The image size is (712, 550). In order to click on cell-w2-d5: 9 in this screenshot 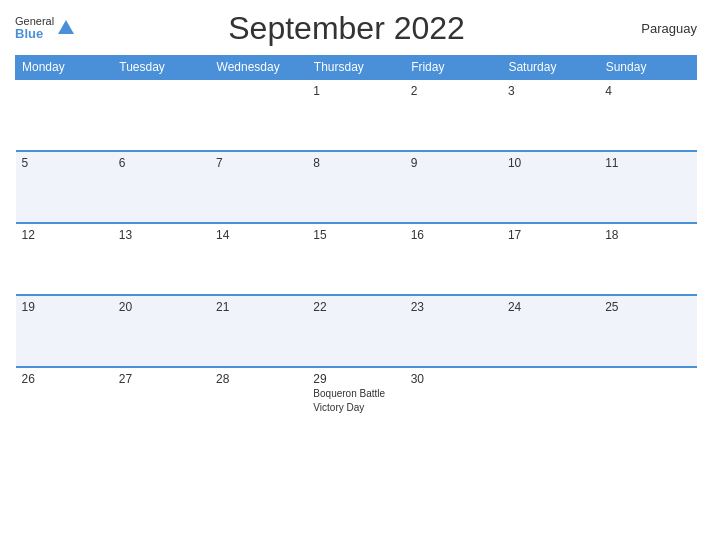, I will do `click(454, 187)`.